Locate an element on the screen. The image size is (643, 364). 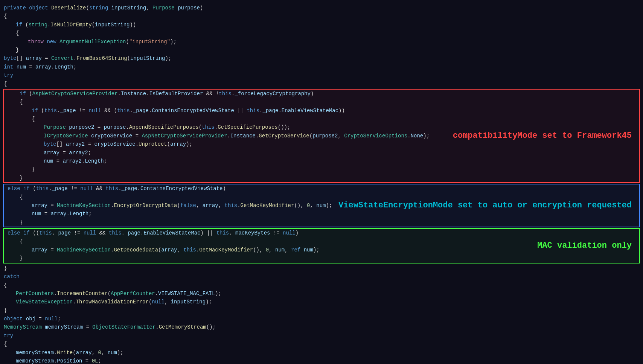
green-block: MAC validation only else if ((this._page… is located at coordinates (322, 246).